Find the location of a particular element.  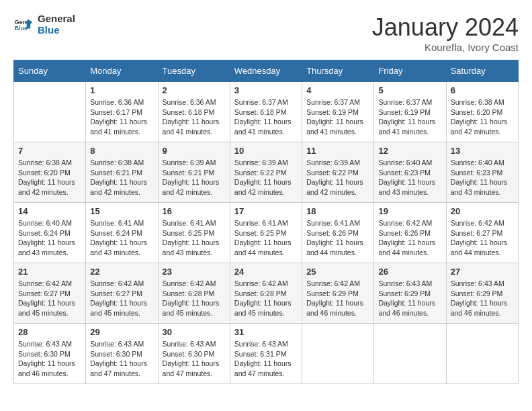

day-number: 15 is located at coordinates (122, 211).